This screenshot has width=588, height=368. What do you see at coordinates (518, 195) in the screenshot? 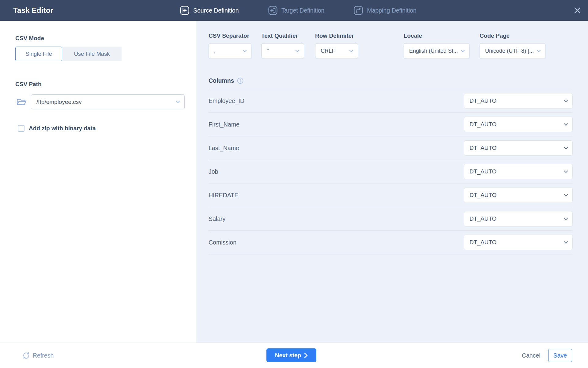
I see `hiredate-type-select: DT_AUTO` at bounding box center [518, 195].